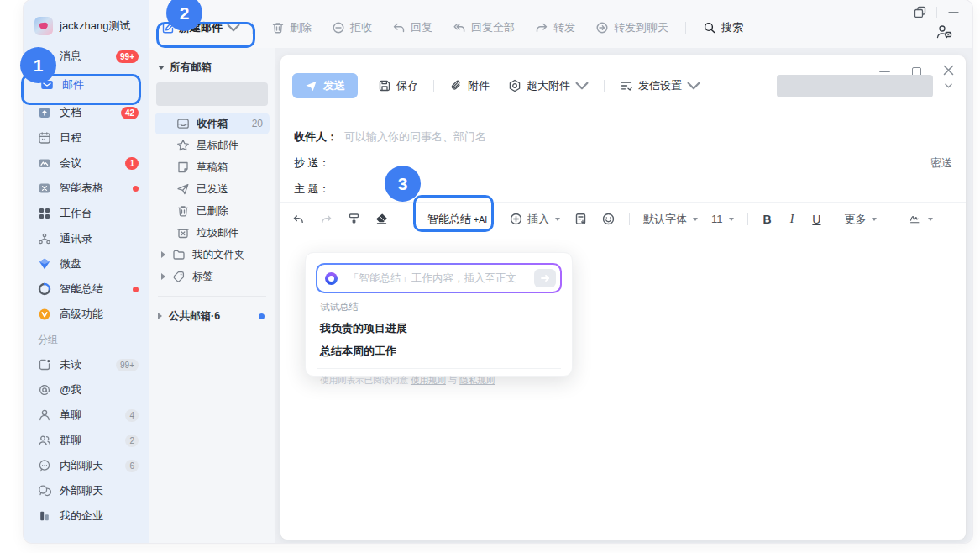 The width and height of the screenshot is (980, 553). I want to click on to-field: 收件人： 可以输入你的同事名、部门名, so click(623, 138).